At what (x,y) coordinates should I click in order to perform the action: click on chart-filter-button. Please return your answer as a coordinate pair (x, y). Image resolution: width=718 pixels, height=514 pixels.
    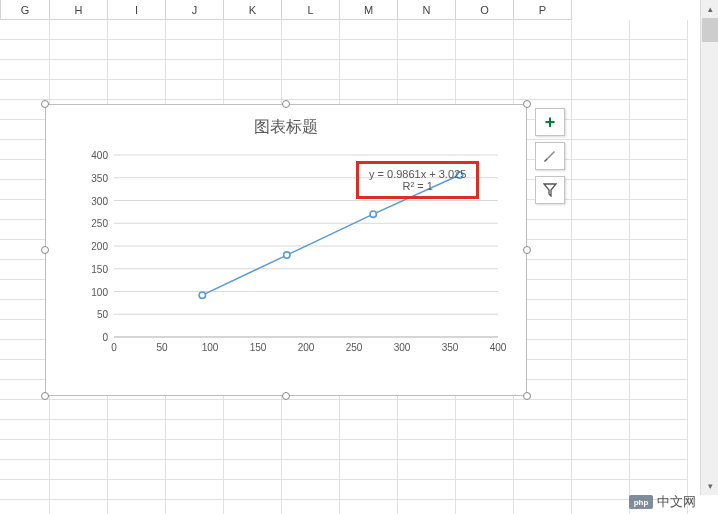
    Looking at the image, I should click on (550, 190).